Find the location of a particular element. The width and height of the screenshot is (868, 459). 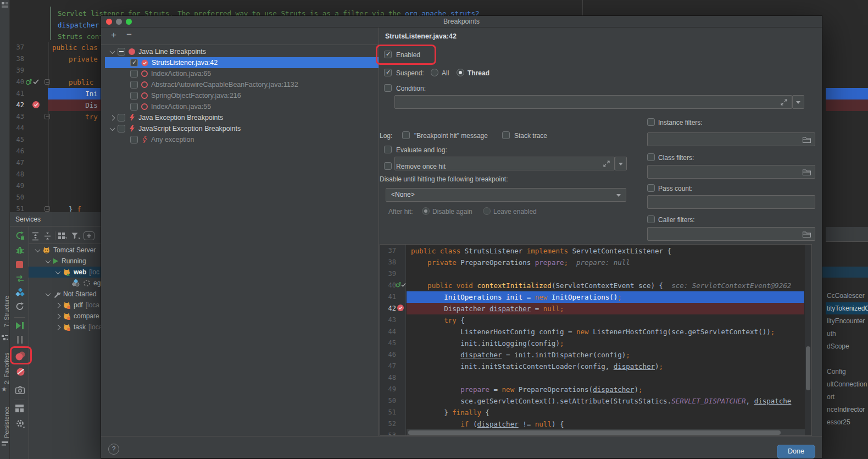

collapse-all-icon is located at coordinates (47, 236).